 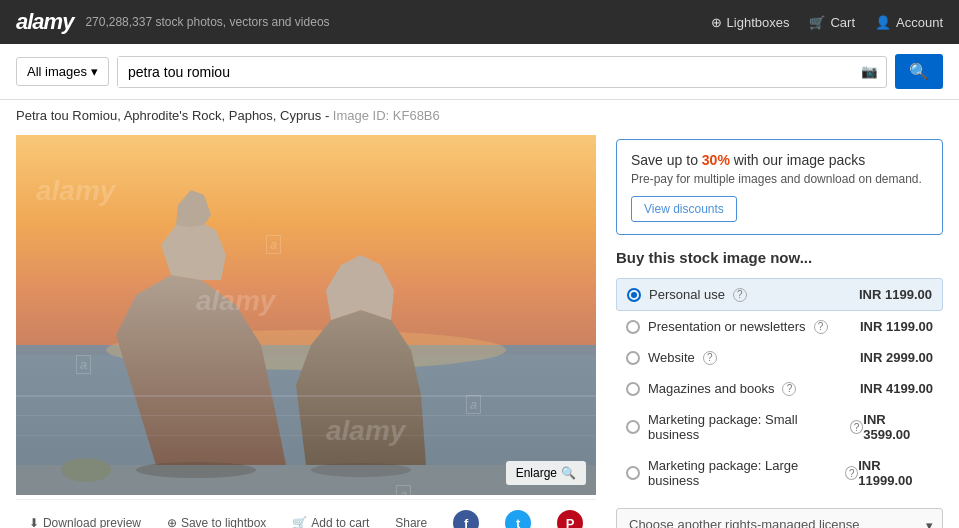 What do you see at coordinates (216, 522) in the screenshot?
I see `save-to-lightbox-button: ⊕ Save to lightbox` at bounding box center [216, 522].